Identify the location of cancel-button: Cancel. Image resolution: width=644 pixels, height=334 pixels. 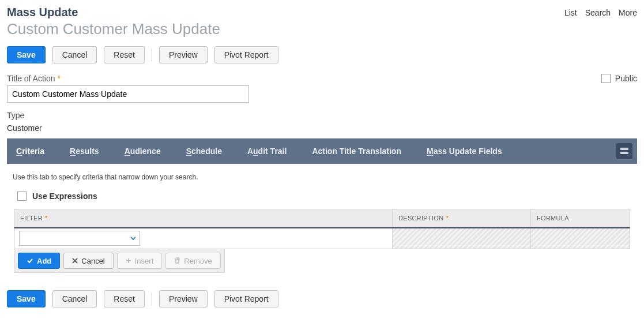
(75, 55).